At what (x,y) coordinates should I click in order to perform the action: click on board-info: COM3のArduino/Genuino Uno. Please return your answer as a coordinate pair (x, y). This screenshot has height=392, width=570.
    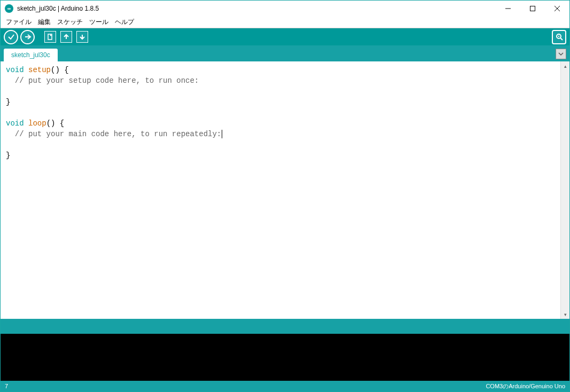
    Looking at the image, I should click on (526, 387).